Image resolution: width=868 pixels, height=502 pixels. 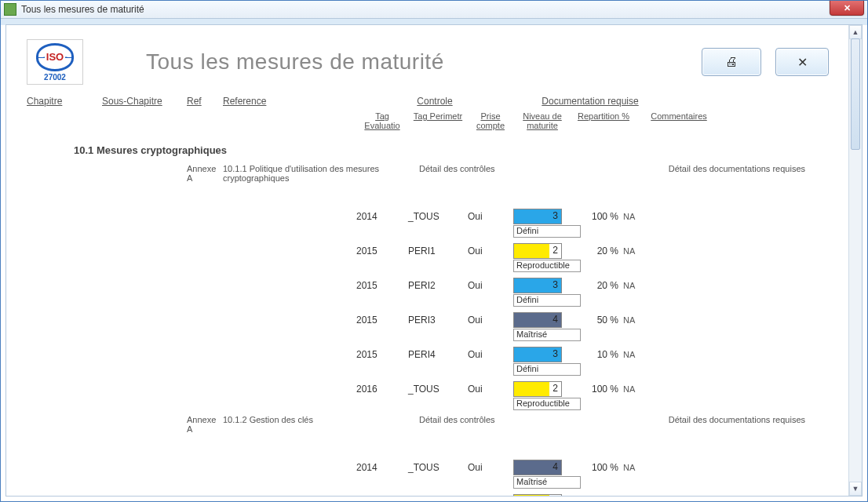 I want to click on scroll-track, so click(x=855, y=260).